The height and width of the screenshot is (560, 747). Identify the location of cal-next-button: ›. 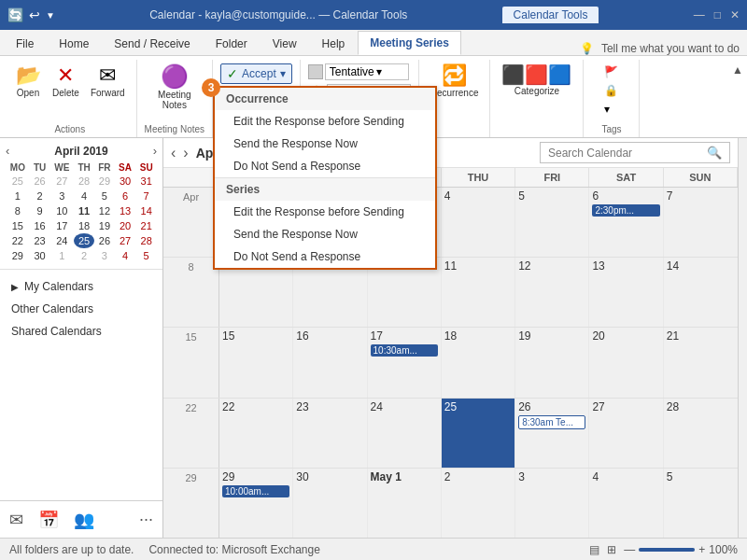
(185, 153).